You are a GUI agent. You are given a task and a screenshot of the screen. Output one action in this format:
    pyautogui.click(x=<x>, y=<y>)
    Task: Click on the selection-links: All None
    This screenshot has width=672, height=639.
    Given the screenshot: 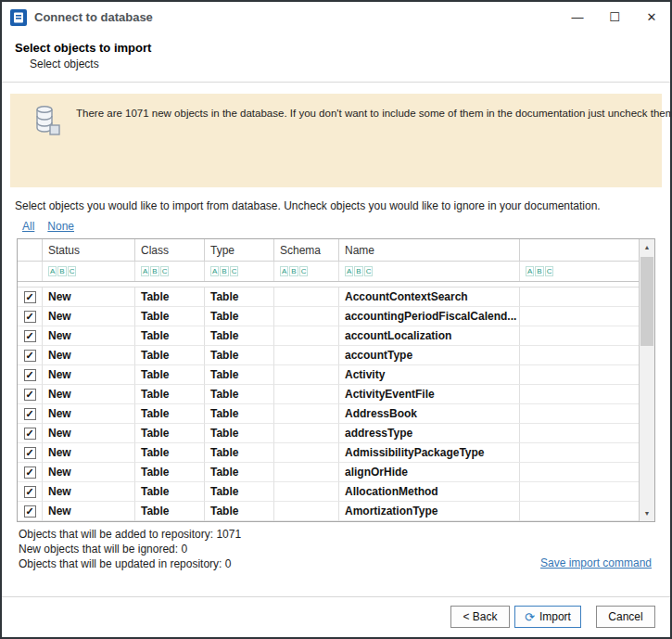 What is the action you would take?
    pyautogui.click(x=347, y=226)
    